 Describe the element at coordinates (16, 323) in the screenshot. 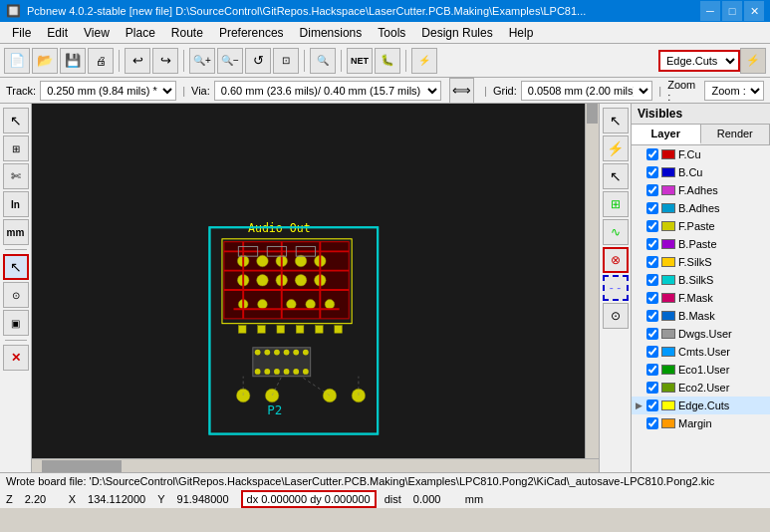

I see `footprint-button: ▣` at that location.